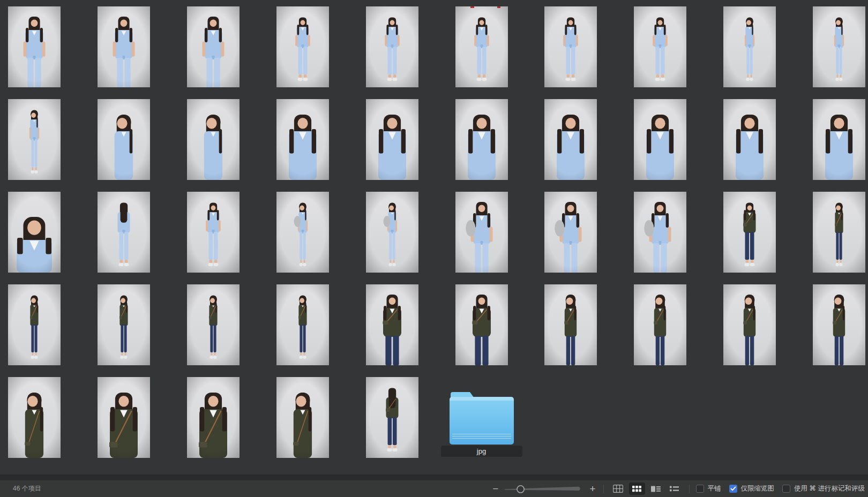 The image size is (868, 497). What do you see at coordinates (482, 418) in the screenshot?
I see `folder-icon` at bounding box center [482, 418].